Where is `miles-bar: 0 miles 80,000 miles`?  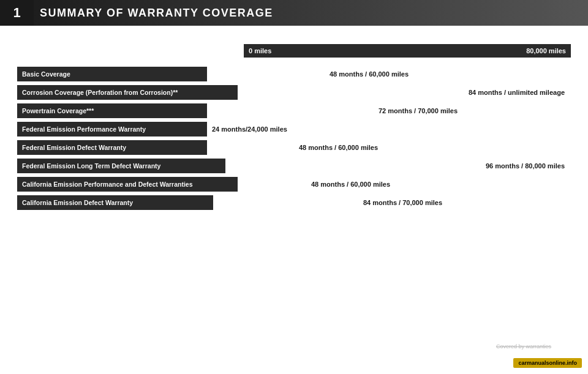
miles-bar: 0 miles 80,000 miles is located at coordinates (407, 51).